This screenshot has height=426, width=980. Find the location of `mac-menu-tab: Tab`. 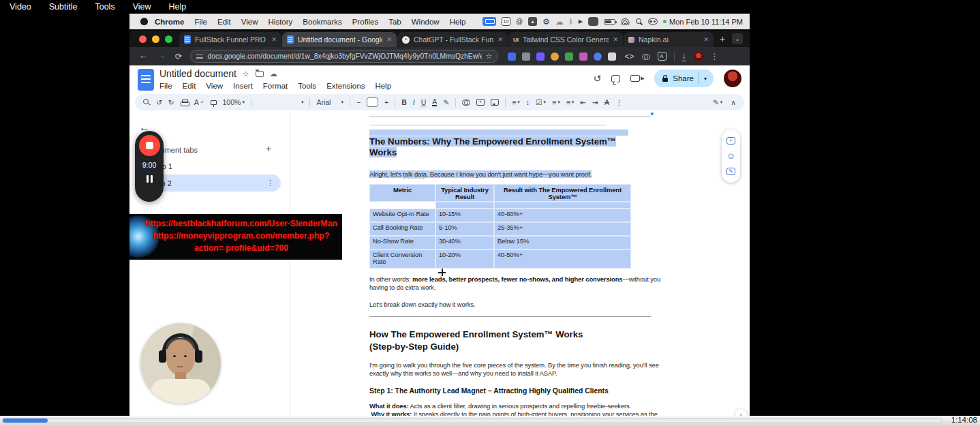

mac-menu-tab: Tab is located at coordinates (395, 22).